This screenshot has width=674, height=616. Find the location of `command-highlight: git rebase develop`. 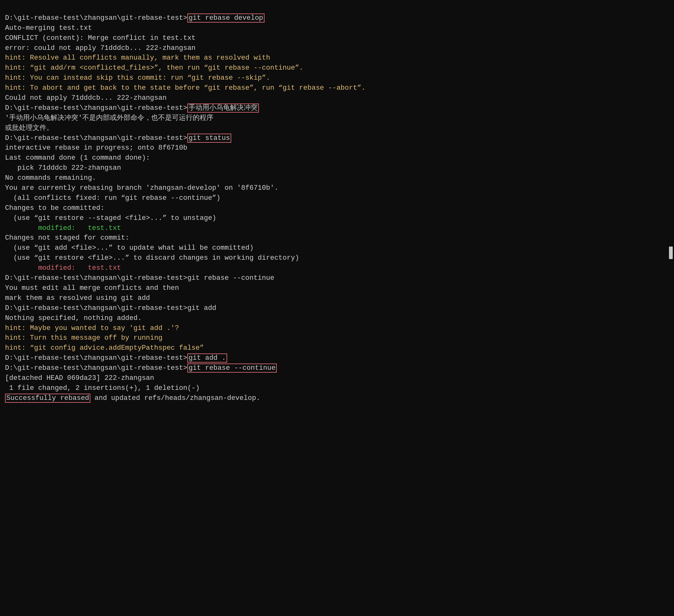

command-highlight: git rebase develop is located at coordinates (226, 18).